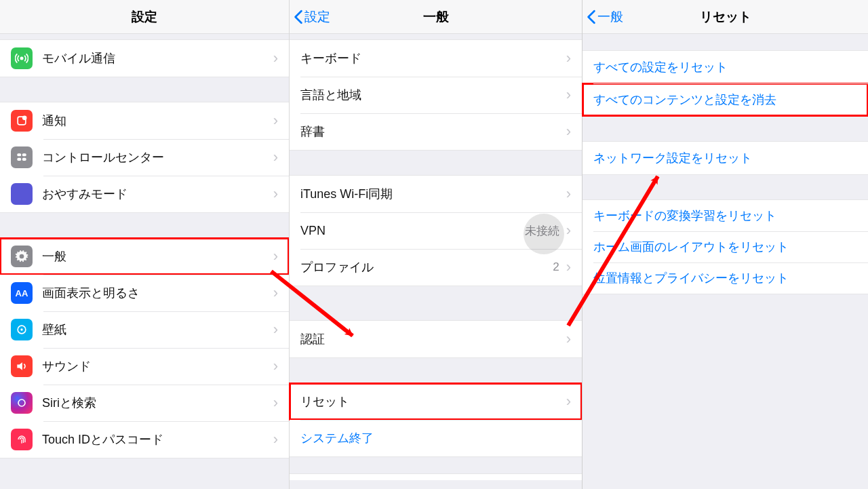 This screenshot has width=868, height=489. I want to click on row-general: 一般 ›, so click(144, 256).